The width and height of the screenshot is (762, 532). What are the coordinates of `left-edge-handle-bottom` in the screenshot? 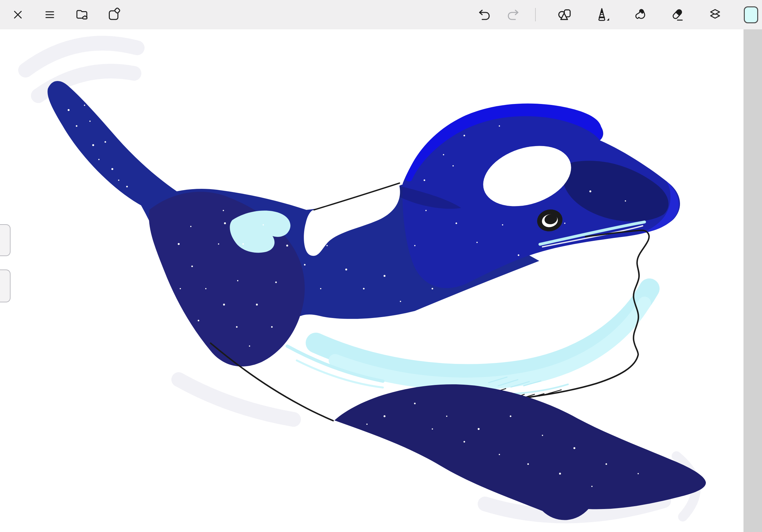 It's located at (5, 286).